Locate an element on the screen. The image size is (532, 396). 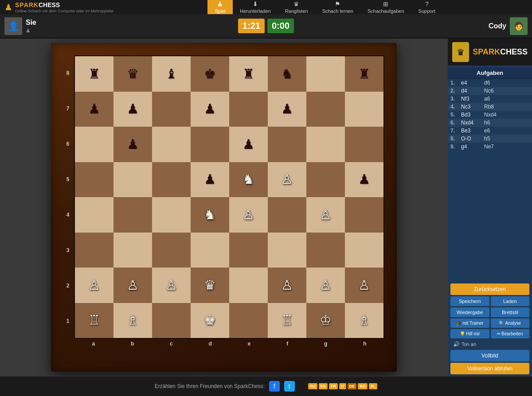
cell-d3 is located at coordinates (210, 250).